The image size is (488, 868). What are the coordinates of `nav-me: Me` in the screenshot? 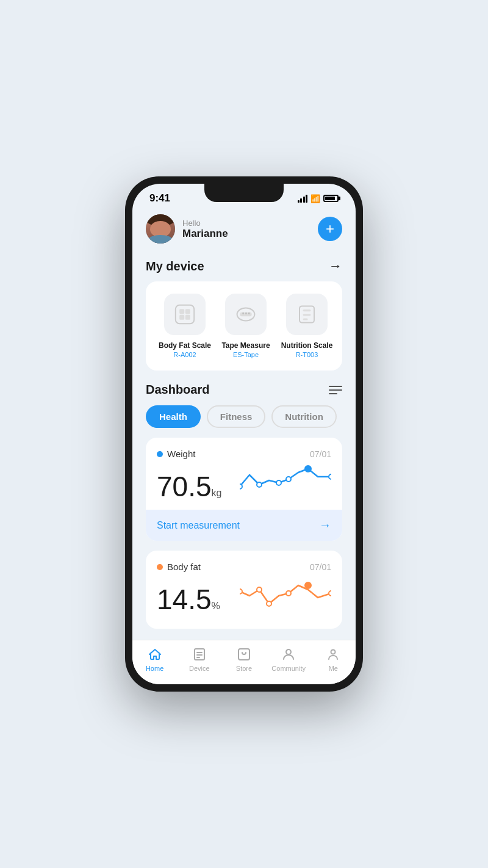 It's located at (333, 659).